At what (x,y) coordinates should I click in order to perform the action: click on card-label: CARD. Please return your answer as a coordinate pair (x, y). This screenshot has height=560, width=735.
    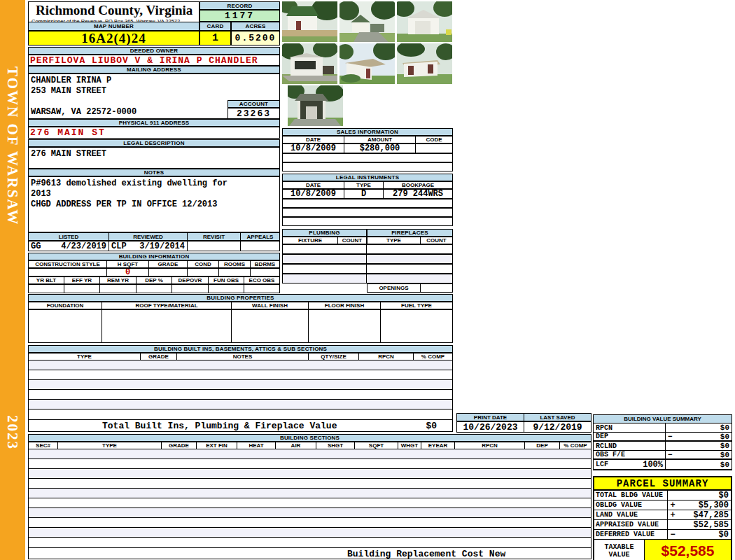
    Looking at the image, I should click on (216, 27).